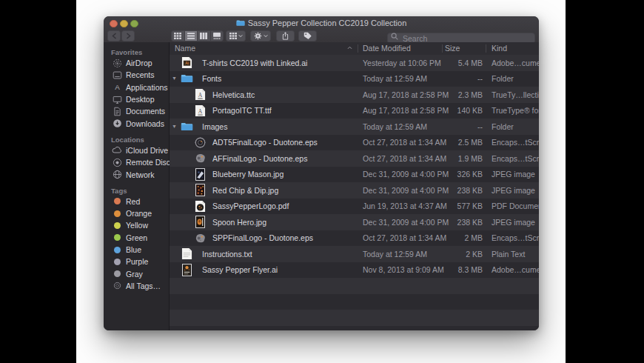 Image resolution: width=644 pixels, height=363 pixels. Describe the element at coordinates (136, 273) in the screenshot. I see `sidebar-item-gray: Gray` at that location.